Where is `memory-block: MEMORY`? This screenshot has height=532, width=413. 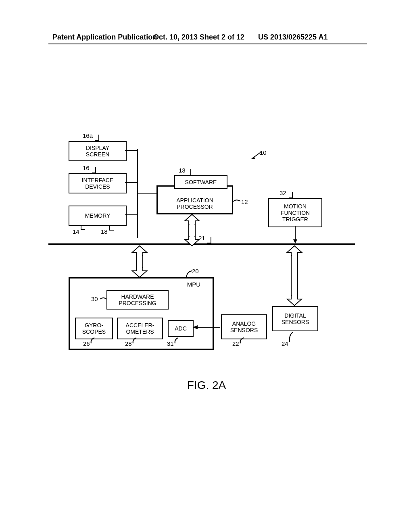 memory-block: MEMORY is located at coordinates (98, 216).